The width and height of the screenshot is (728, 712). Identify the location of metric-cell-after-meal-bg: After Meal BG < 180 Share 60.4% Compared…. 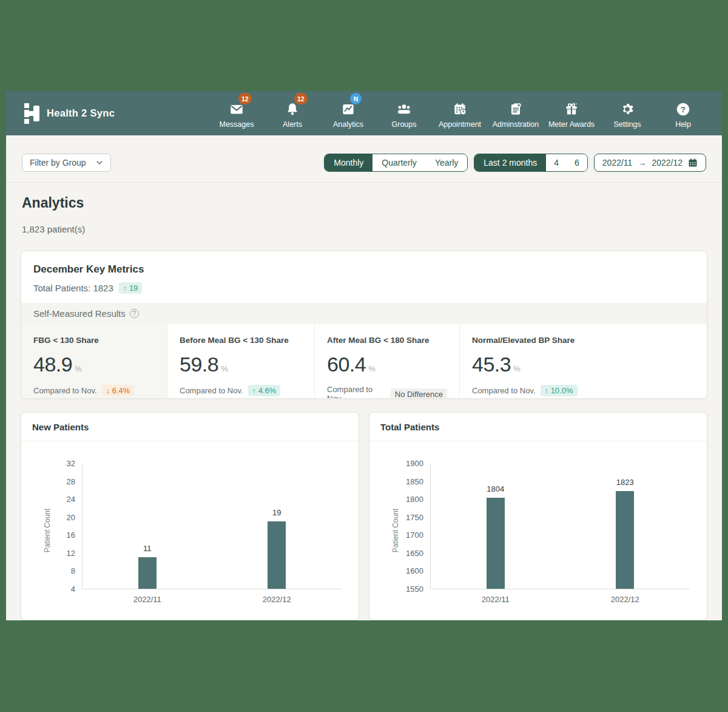
(387, 362).